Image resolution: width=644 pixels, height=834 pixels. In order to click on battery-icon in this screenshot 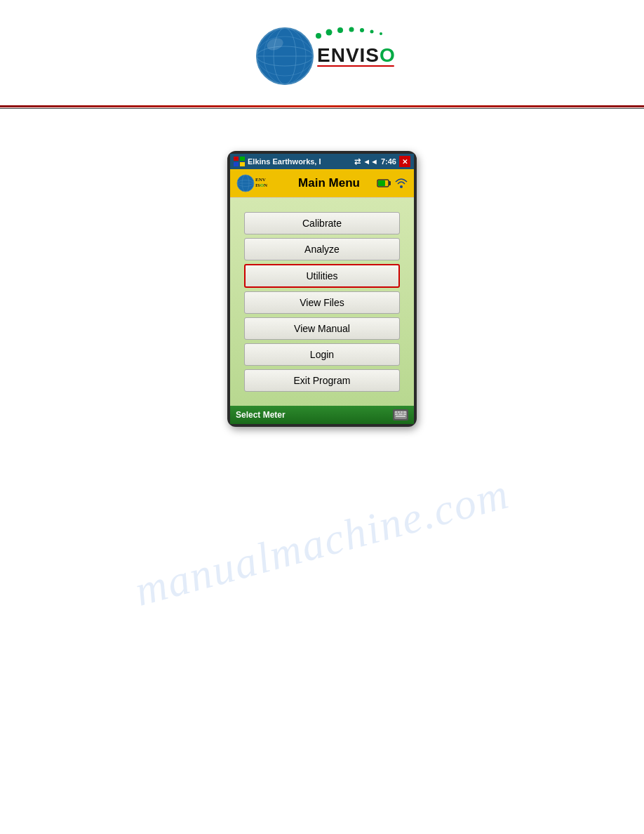, I will do `click(384, 183)`.